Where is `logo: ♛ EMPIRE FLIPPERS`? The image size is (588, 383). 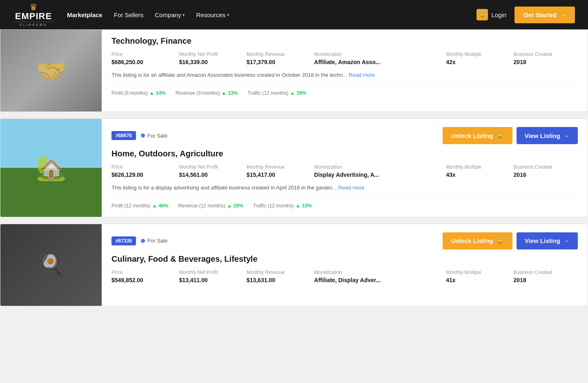 logo: ♛ EMPIRE FLIPPERS is located at coordinates (33, 15).